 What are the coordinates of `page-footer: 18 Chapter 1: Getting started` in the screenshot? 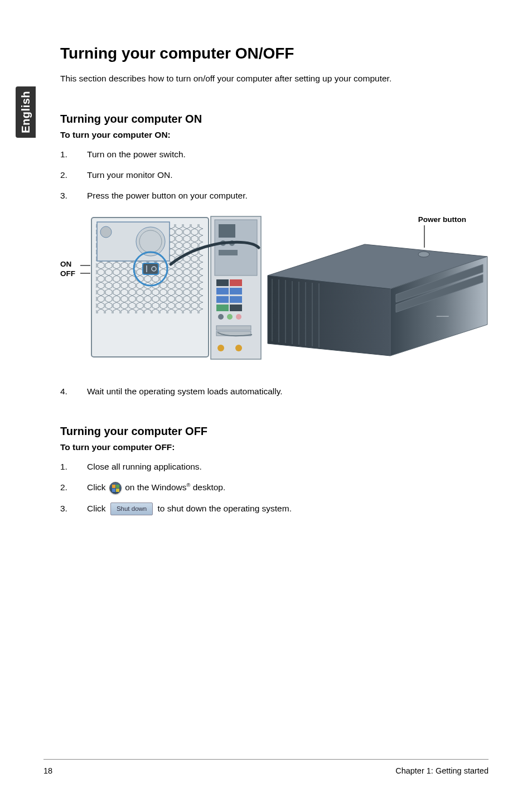 It's located at (266, 767).